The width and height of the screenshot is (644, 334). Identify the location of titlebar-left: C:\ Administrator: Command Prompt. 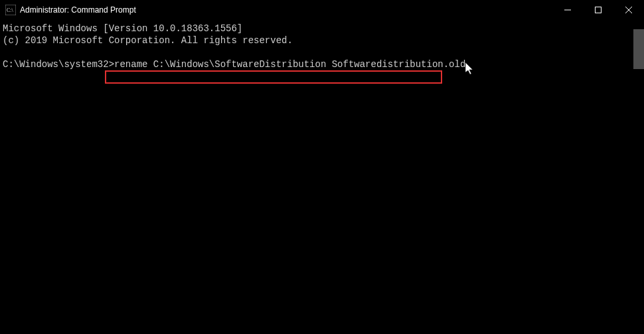
(68, 10).